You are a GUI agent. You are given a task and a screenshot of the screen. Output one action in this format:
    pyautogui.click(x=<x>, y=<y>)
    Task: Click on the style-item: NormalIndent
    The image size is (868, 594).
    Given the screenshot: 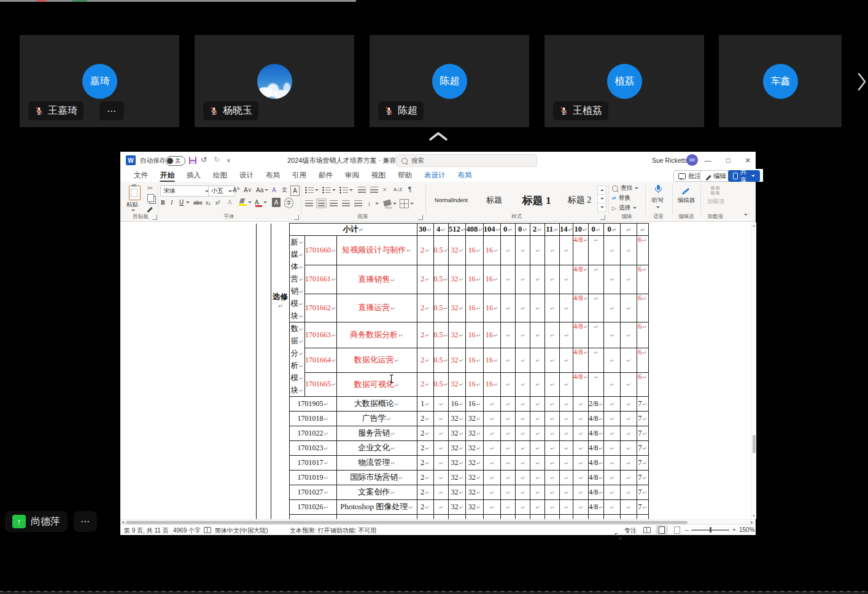 What is the action you would take?
    pyautogui.click(x=451, y=200)
    